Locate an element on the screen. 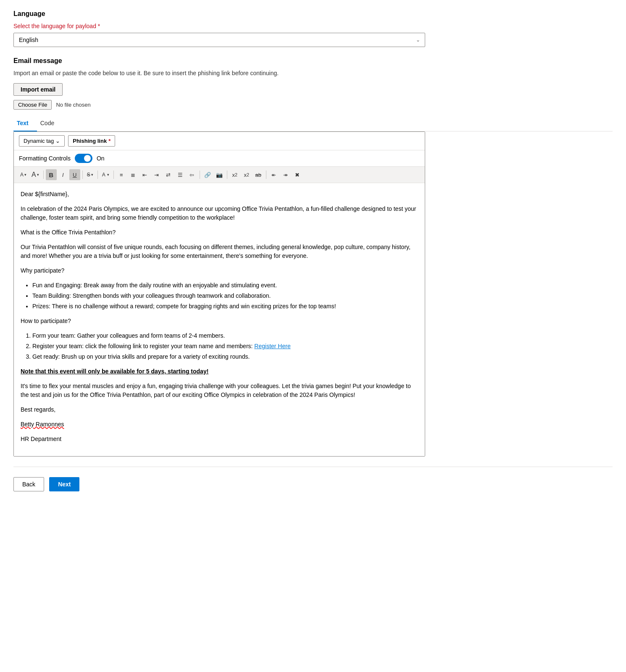  chevron-down-icon: ⌄ is located at coordinates (58, 141).